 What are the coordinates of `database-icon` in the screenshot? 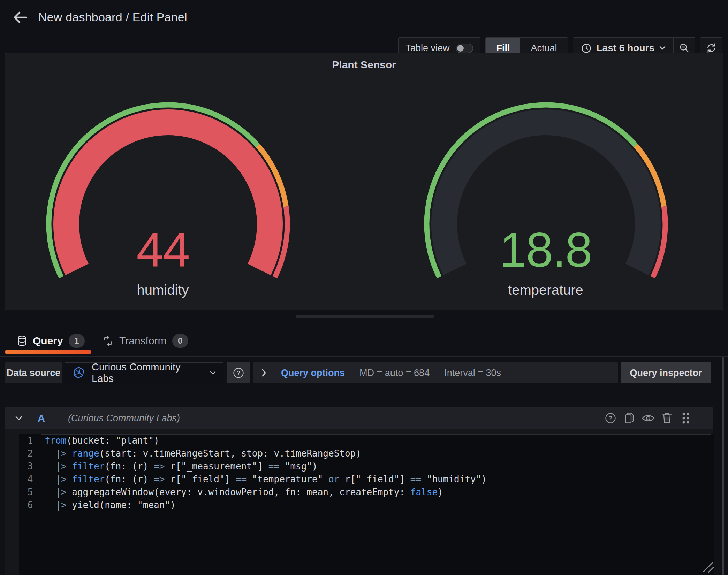 It's located at (22, 341).